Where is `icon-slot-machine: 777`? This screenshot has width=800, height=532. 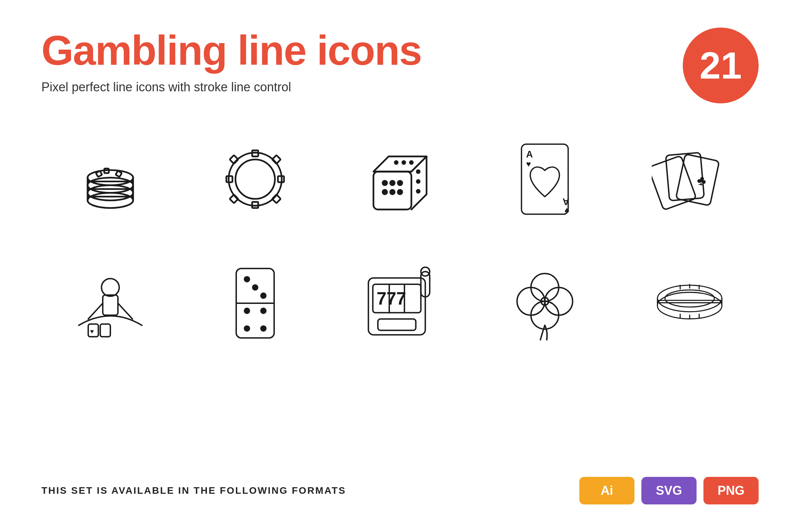
icon-slot-machine: 777 is located at coordinates (400, 303).